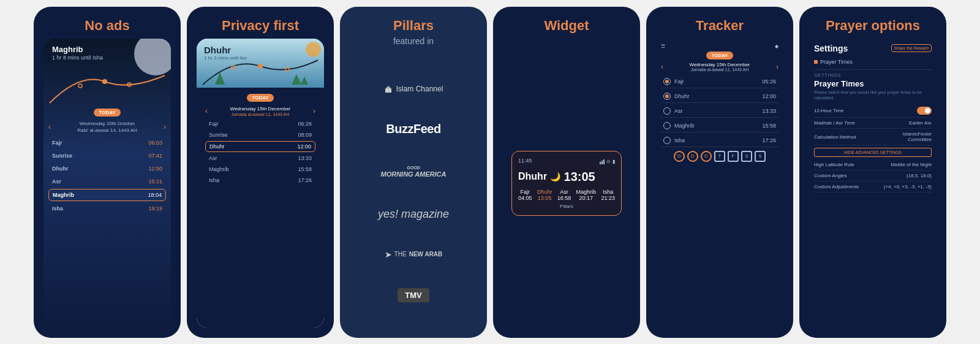 This screenshot has height=344, width=980. Describe the element at coordinates (873, 123) in the screenshot. I see `option-madhab: Madhab / Asr Time Earlier Asr` at that location.